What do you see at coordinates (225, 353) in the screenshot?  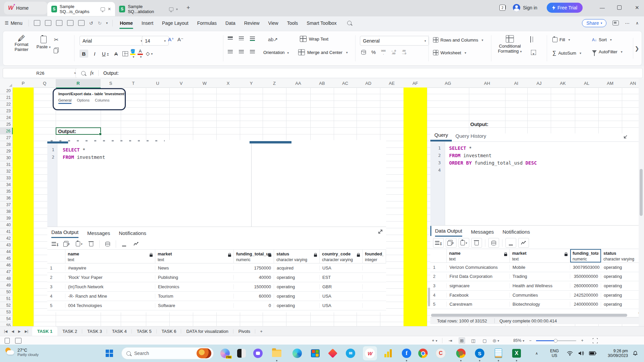 I see `copilot-app-icon: PRE` at bounding box center [225, 353].